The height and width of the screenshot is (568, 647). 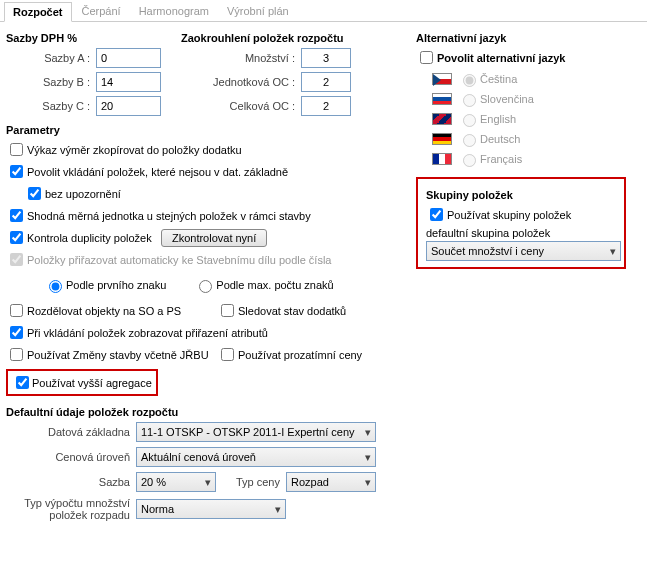 What do you see at coordinates (251, 482) in the screenshot?
I see `typ-ceny-label: Typ ceny` at bounding box center [251, 482].